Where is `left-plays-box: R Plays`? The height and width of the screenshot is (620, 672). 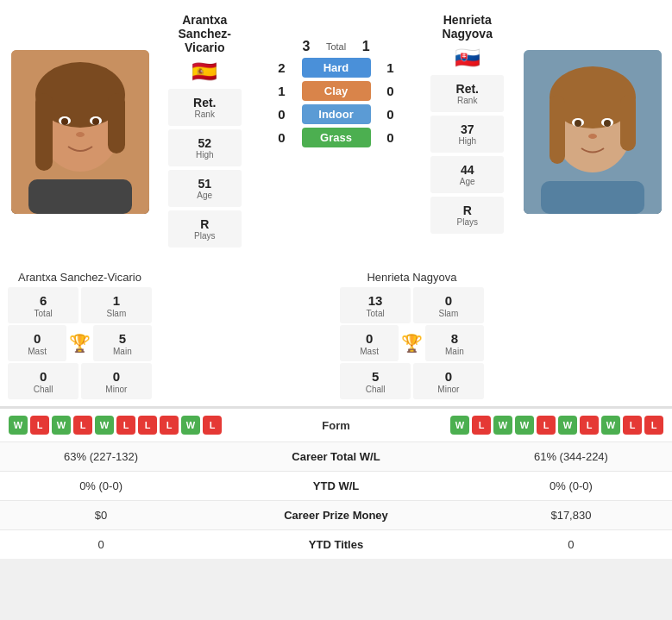
left-plays-box: R Plays is located at coordinates (205, 229).